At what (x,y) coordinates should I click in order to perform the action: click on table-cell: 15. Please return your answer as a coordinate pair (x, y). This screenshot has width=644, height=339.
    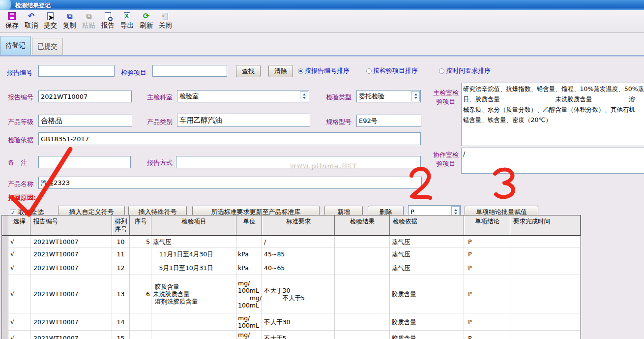
    Looking at the image, I should click on (121, 335).